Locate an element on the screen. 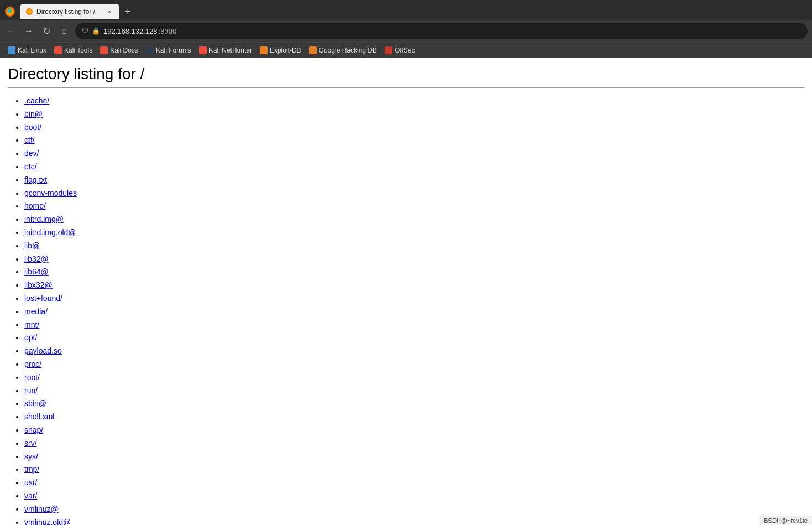 The width and height of the screenshot is (812, 525). file-link-9: initrd.img@ is located at coordinates (44, 219).